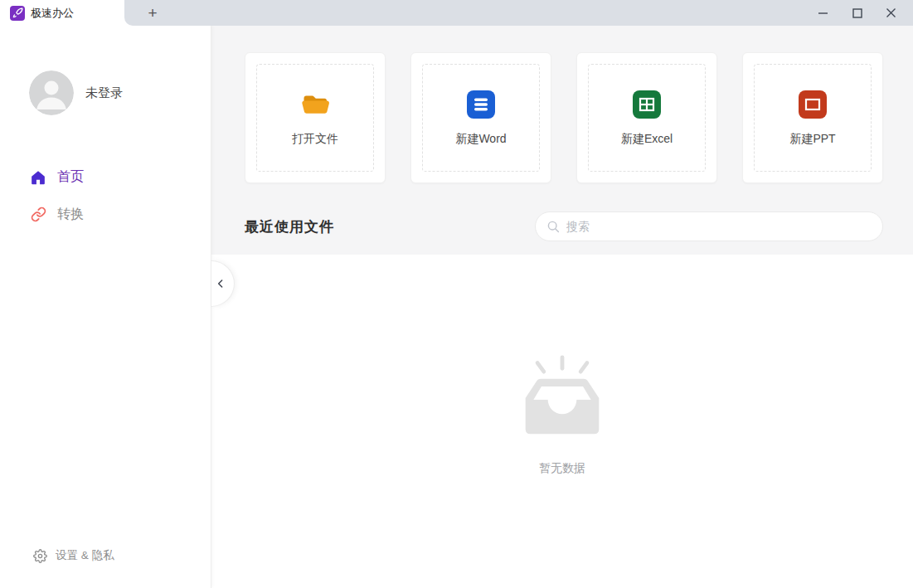 The image size is (913, 588). I want to click on sidebar-item-label: 首页, so click(70, 177).